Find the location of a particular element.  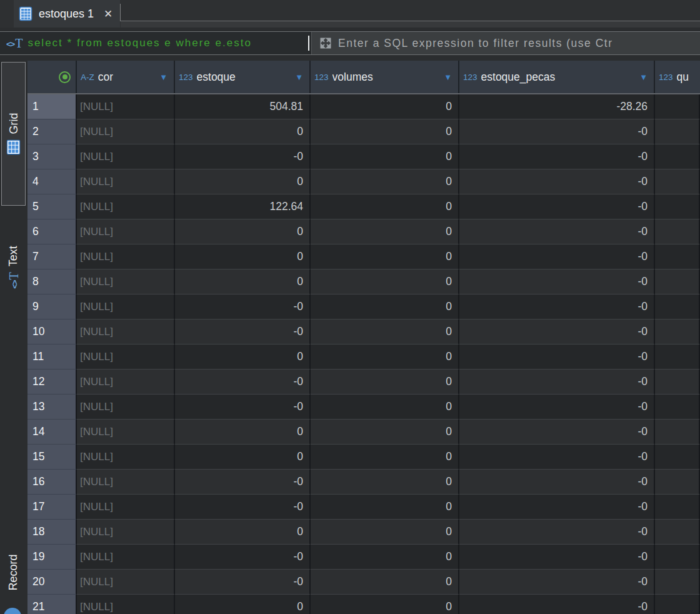

row-number-cell: 10 is located at coordinates (52, 332).